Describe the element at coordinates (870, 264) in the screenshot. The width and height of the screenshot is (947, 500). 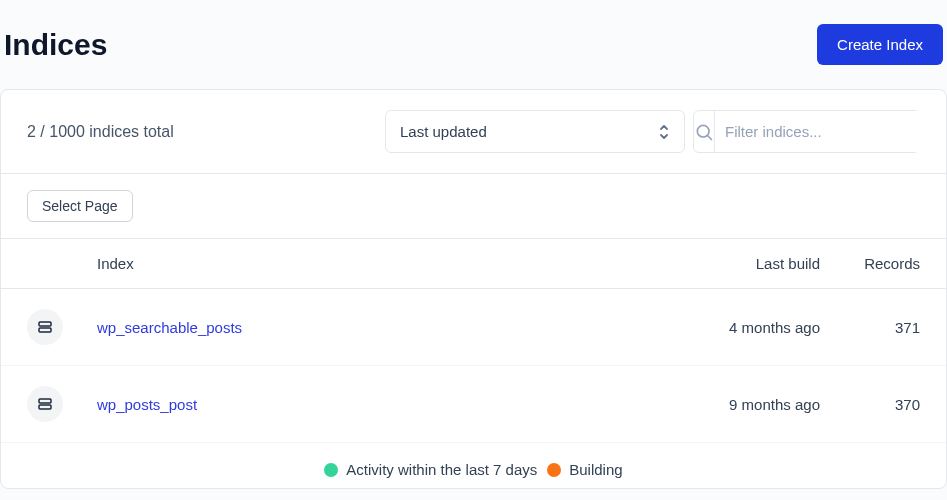
I see `column-header-records: Records` at that location.